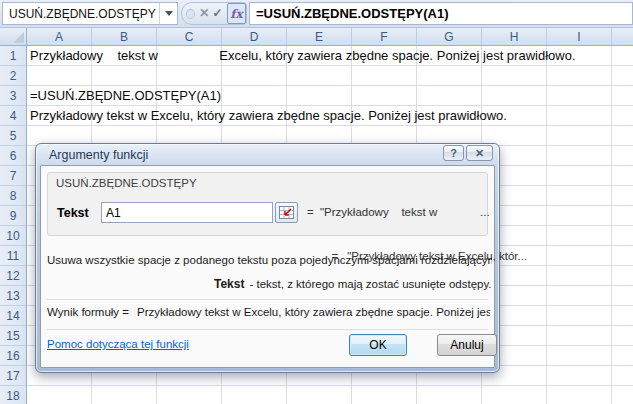 This screenshot has height=404, width=633. What do you see at coordinates (229, 284) in the screenshot?
I see `argument-help-name: Tekst` at bounding box center [229, 284].